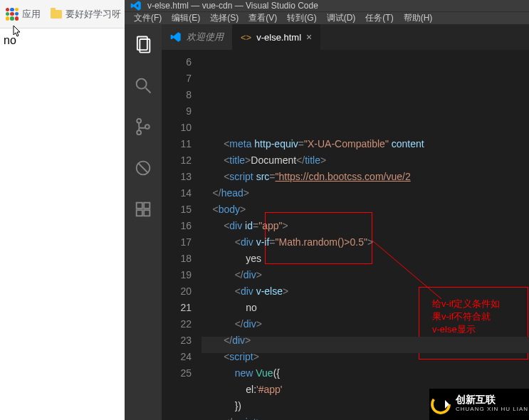 The image size is (529, 420). Describe the element at coordinates (85, 14) in the screenshot. I see `bookmark-folder: 要好好学习呀` at that location.